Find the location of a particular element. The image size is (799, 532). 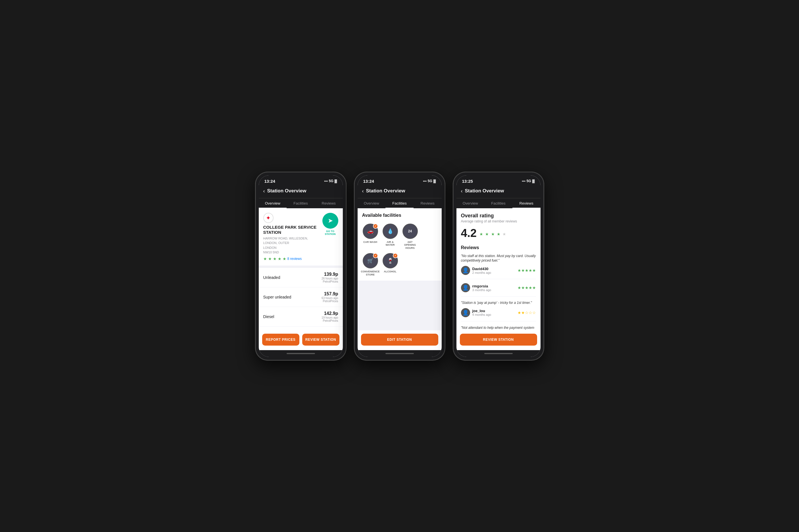

go-btn-circle: ➤ is located at coordinates (330, 221).